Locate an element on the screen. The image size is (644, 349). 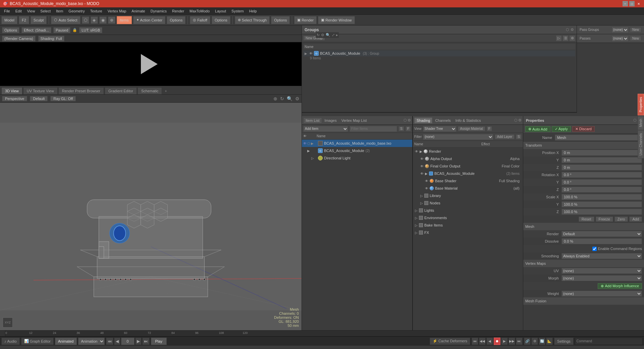
perspective-dropdown: Perspective is located at coordinates (15, 99).